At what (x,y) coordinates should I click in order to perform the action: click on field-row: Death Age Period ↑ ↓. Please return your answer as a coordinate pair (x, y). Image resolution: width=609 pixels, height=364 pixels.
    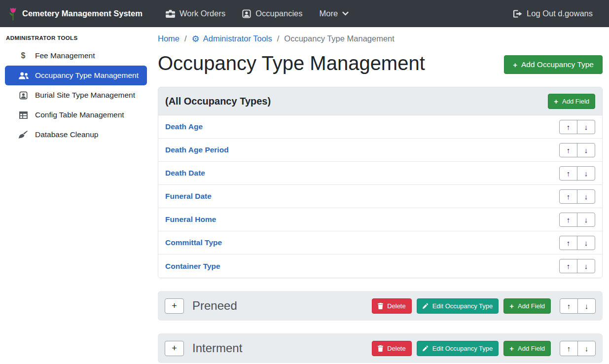
    Looking at the image, I should click on (380, 150).